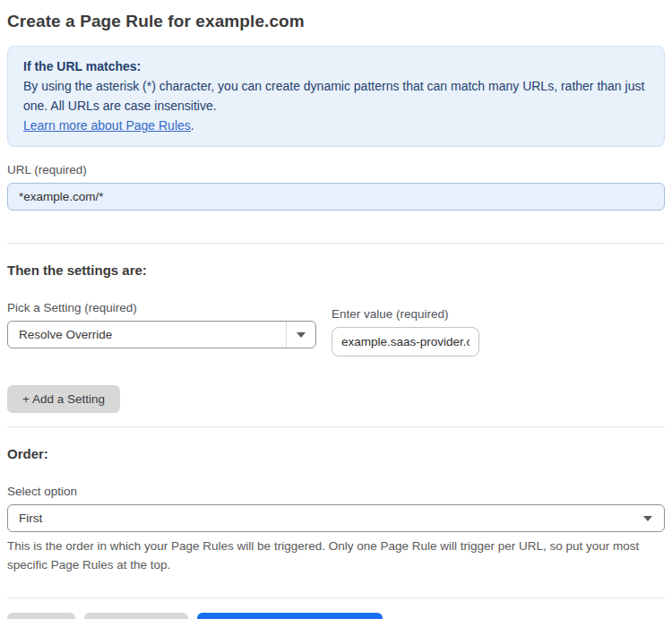  Describe the element at coordinates (108, 125) in the screenshot. I see `learn-more-link: Learn more about Page Rules` at that location.